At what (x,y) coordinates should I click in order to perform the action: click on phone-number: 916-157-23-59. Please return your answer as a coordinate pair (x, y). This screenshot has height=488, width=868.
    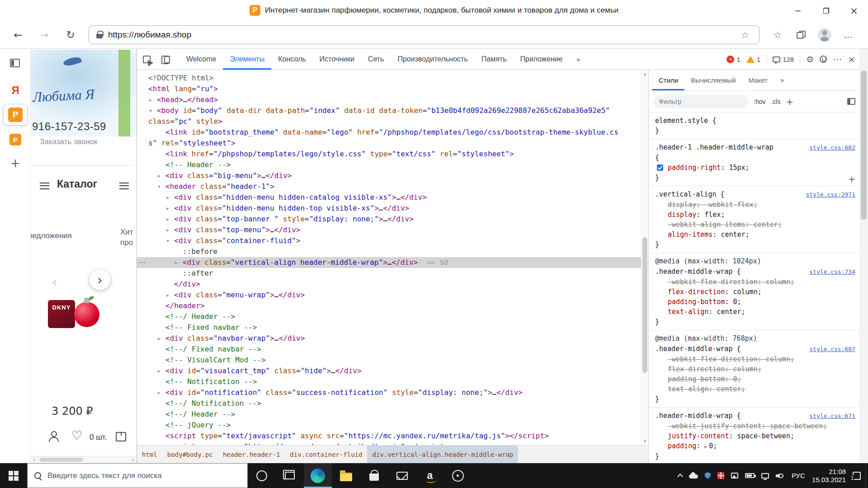
    Looking at the image, I should click on (69, 127).